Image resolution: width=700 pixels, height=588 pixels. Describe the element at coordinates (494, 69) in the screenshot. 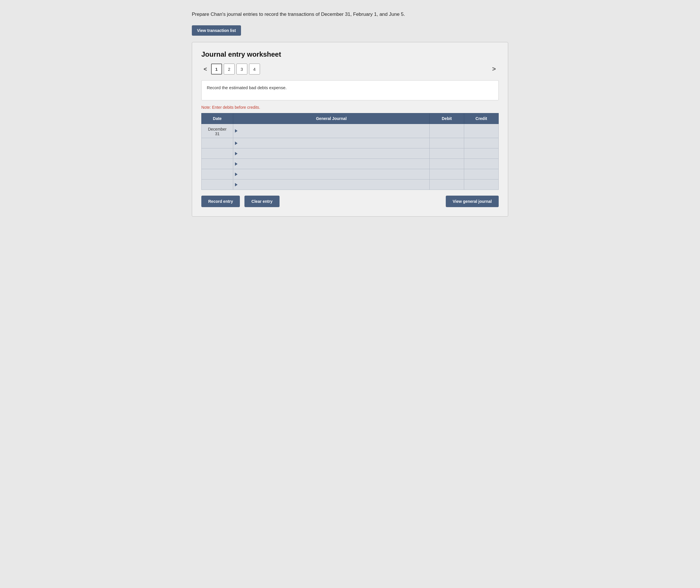

I see `tab-next-button: >` at that location.